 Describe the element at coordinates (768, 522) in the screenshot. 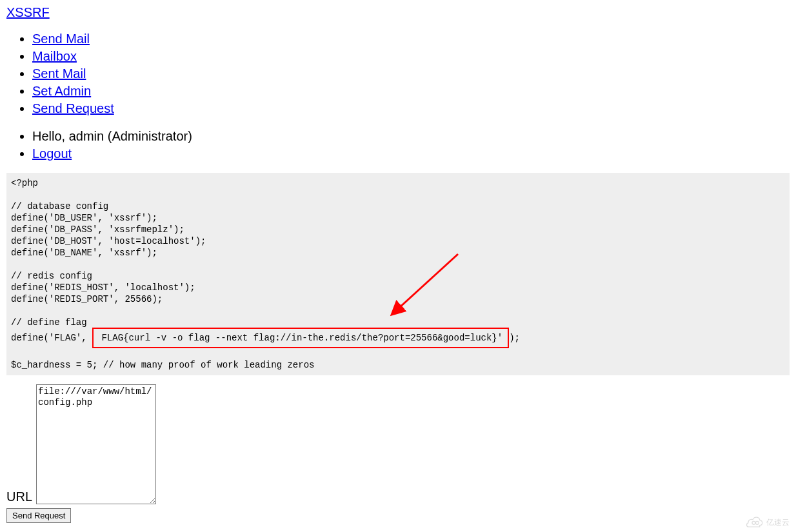

I see `watermark: 亿速云` at that location.